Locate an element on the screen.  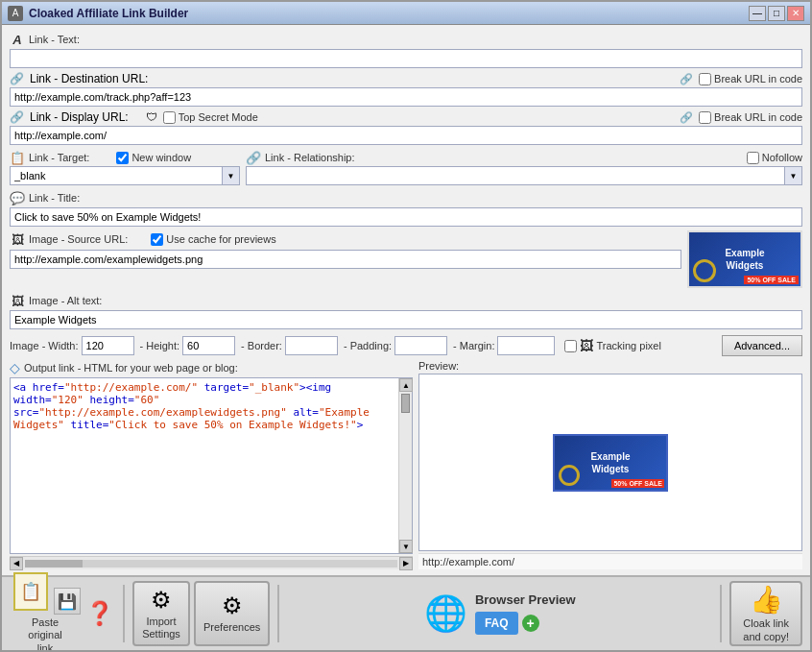
top-secret-checkbox is located at coordinates (169, 117).